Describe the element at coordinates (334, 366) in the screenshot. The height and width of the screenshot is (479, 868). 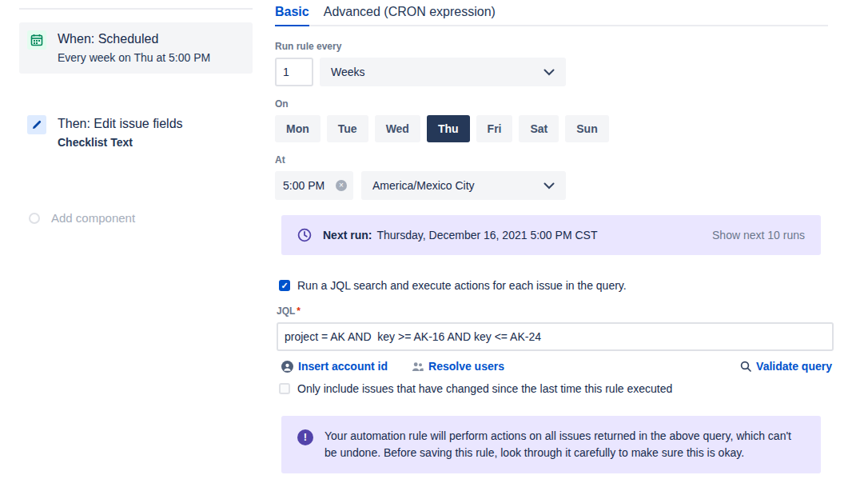
I see `insert-account-id-link: Insert account id` at that location.